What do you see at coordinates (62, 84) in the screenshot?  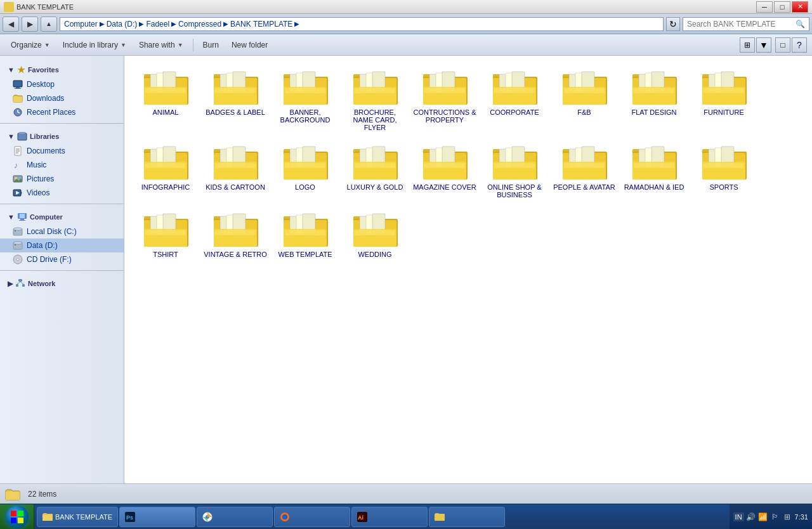 I see `sidebar-item-desktop: Desktop` at bounding box center [62, 84].